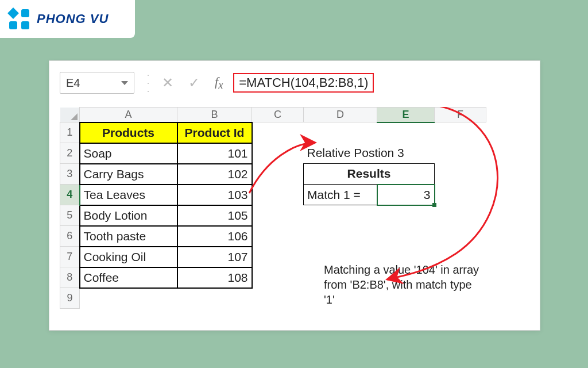 This screenshot has width=588, height=368. I want to click on relative-position-label: Relative Postion 3, so click(395, 154).